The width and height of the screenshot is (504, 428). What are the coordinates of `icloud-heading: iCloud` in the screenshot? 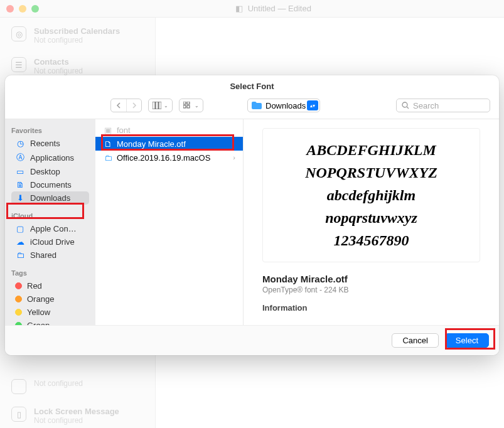 It's located at (50, 216).